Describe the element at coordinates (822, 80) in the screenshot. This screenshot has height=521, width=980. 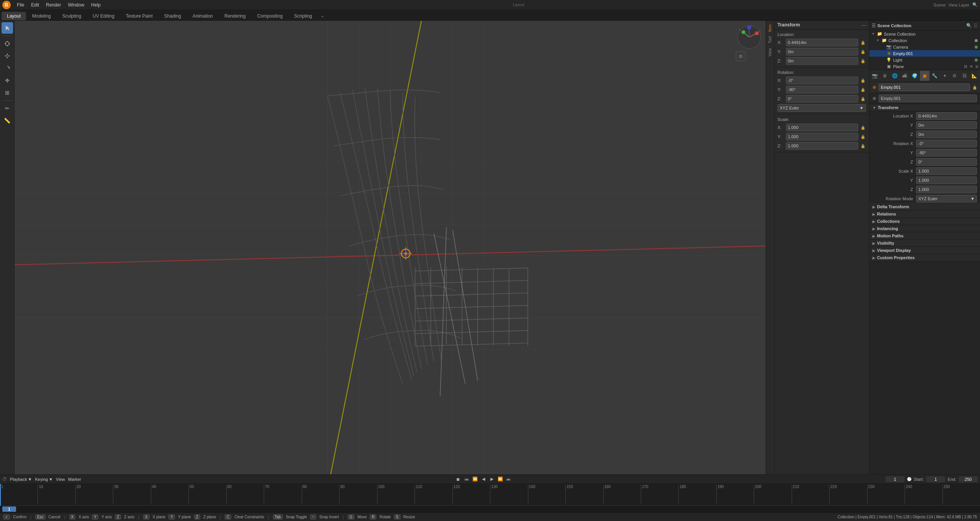
I see `rotation-x-input` at that location.